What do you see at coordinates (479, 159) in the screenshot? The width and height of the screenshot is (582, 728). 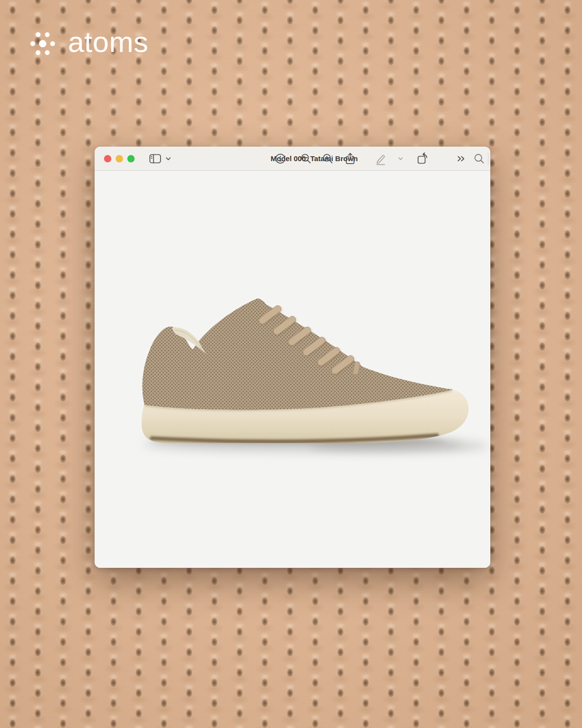 I see `search-button` at bounding box center [479, 159].